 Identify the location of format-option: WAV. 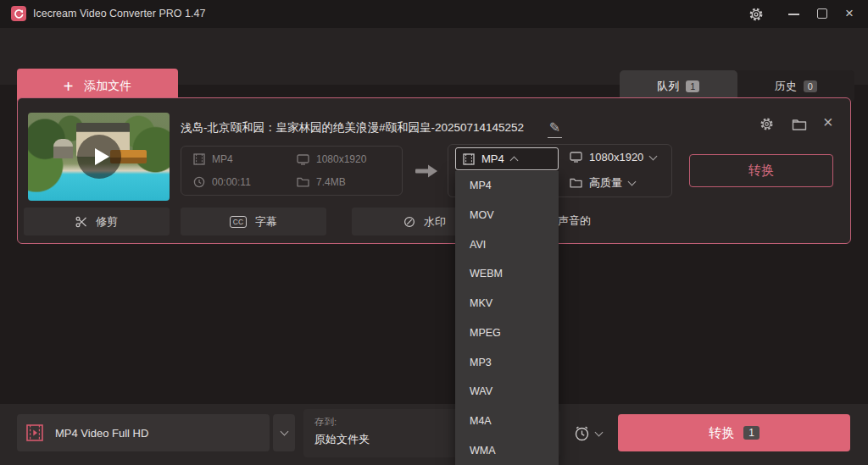
(507, 391).